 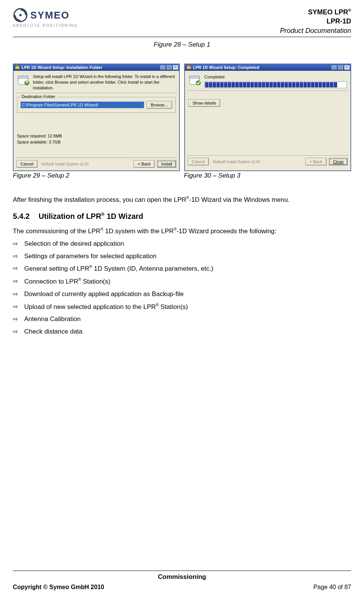 What do you see at coordinates (39, 97) in the screenshot?
I see `destination-legend: Destination Folder` at bounding box center [39, 97].